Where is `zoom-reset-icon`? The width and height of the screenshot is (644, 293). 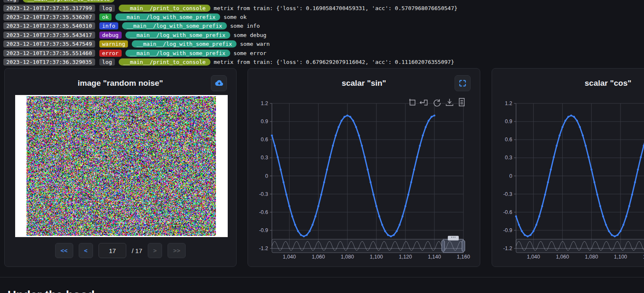 zoom-reset-icon is located at coordinates (423, 103).